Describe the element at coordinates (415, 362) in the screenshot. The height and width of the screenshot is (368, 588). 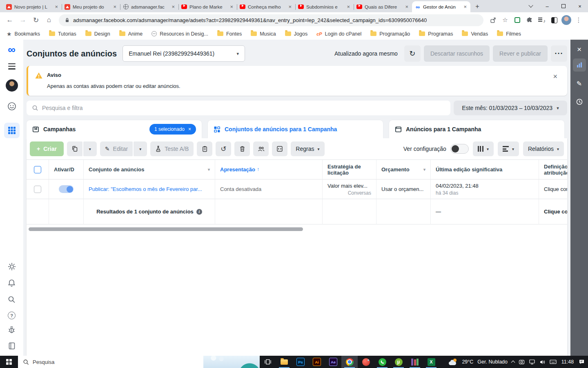
I see `winrar-button` at that location.